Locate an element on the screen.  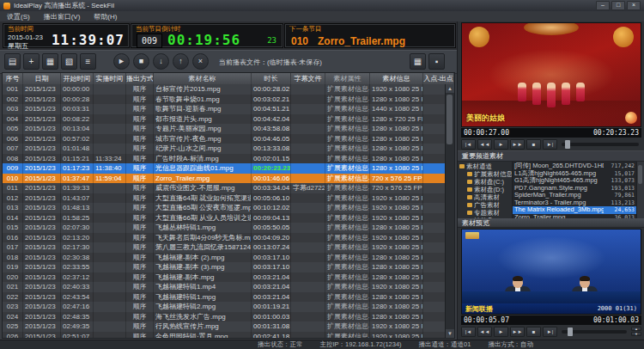
table-row: 002 2015/1/23 00:00:28 顺序 春节歌舞串烧01.mpg 0… is located at coordinates (224, 100).